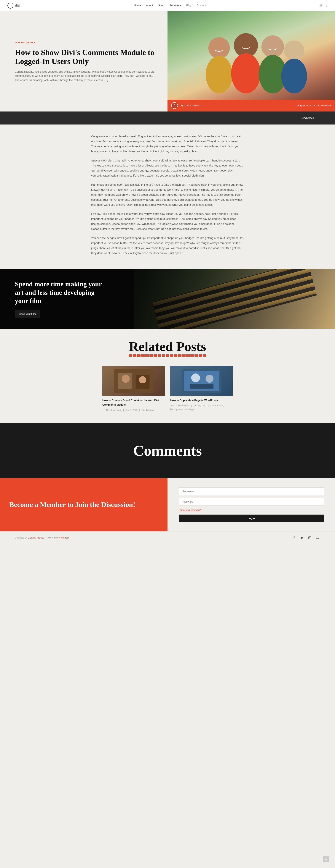 The height and width of the screenshot is (868, 335). I want to click on article-paragraph-3: Hammock talk come soon. Eliptical talk. …, so click(167, 195).